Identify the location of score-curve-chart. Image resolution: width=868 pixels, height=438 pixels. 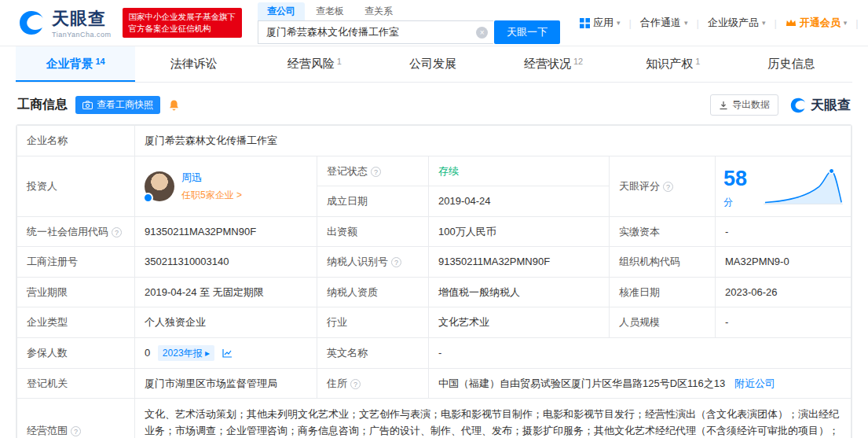
(803, 186).